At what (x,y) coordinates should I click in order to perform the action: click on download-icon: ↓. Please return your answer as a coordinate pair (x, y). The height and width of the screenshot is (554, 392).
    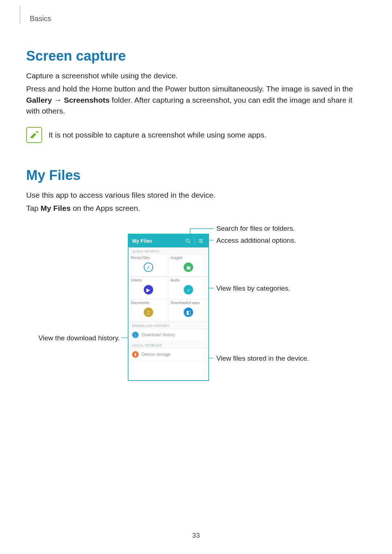
    Looking at the image, I should click on (135, 335).